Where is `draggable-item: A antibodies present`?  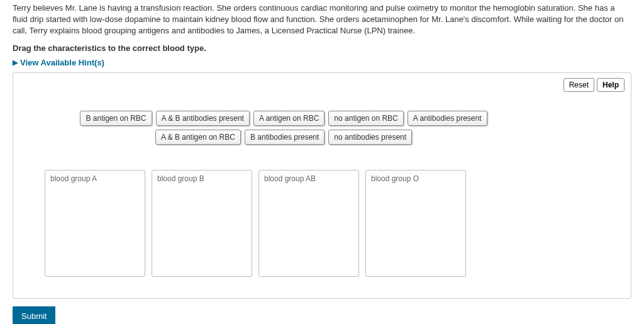
draggable-item: A antibodies present is located at coordinates (448, 118).